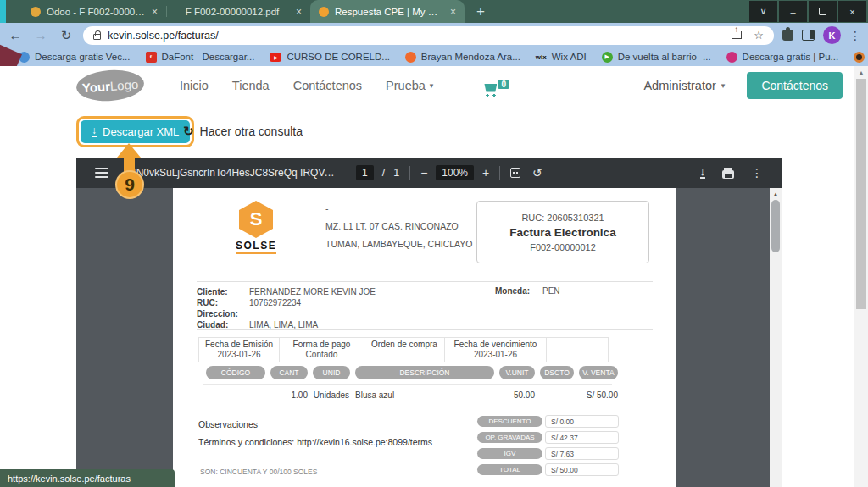  I want to click on col-header: DESCRIPCIÓN, so click(425, 373).